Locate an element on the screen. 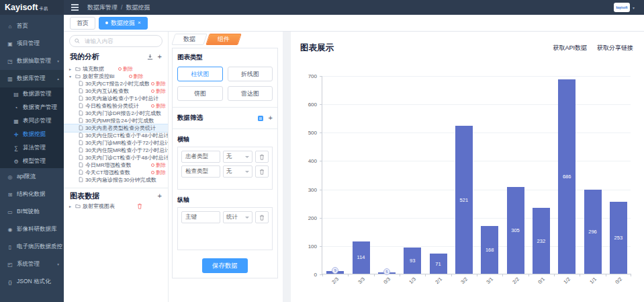  tab-home: 首页 is located at coordinates (83, 23).